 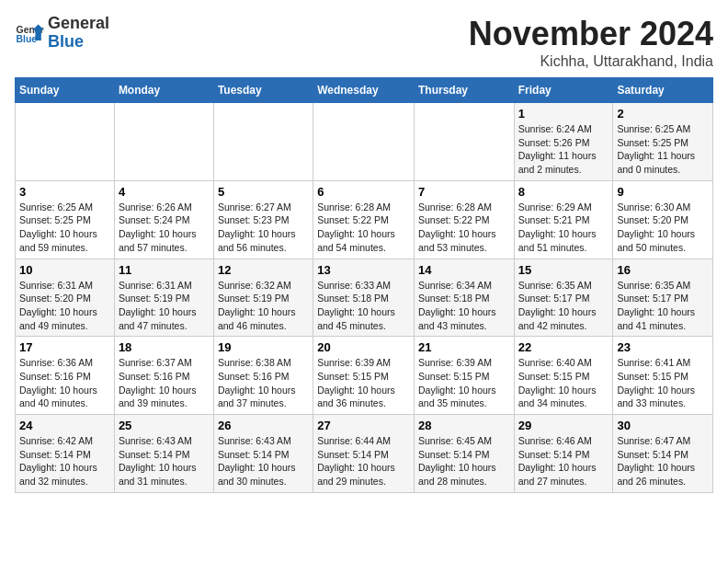 I want to click on calendar-day-cell: 15Sunrise: 6:35 AM Sunset: 5:17 PM Dayli…, so click(x=563, y=298).